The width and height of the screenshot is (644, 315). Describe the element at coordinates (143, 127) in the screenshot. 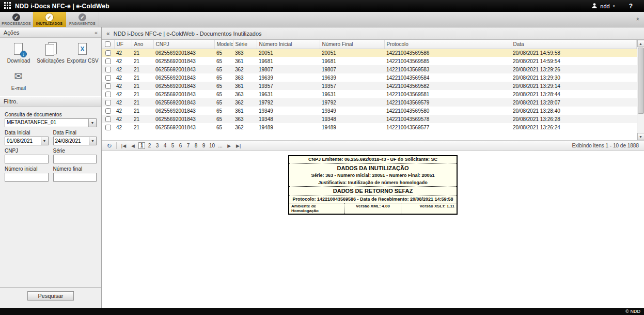

I see `table-cell: 21` at that location.